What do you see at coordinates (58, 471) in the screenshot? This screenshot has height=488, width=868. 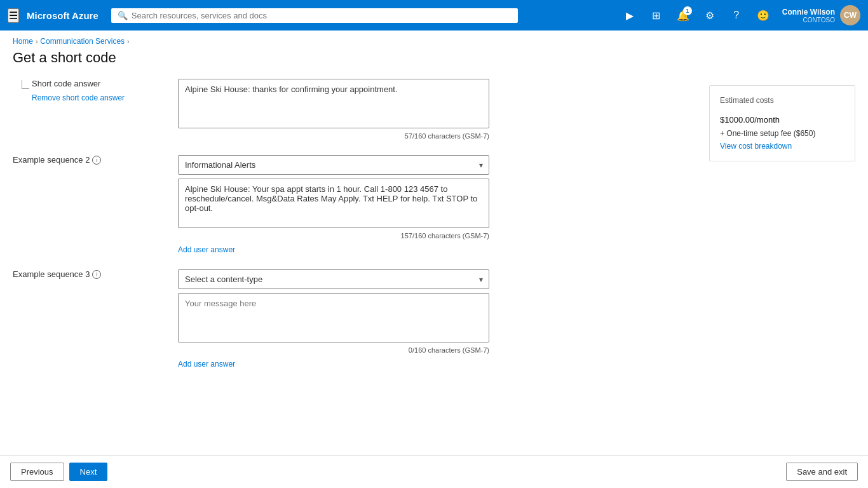 I see `footer-left-buttons: Previous Next` at bounding box center [58, 471].